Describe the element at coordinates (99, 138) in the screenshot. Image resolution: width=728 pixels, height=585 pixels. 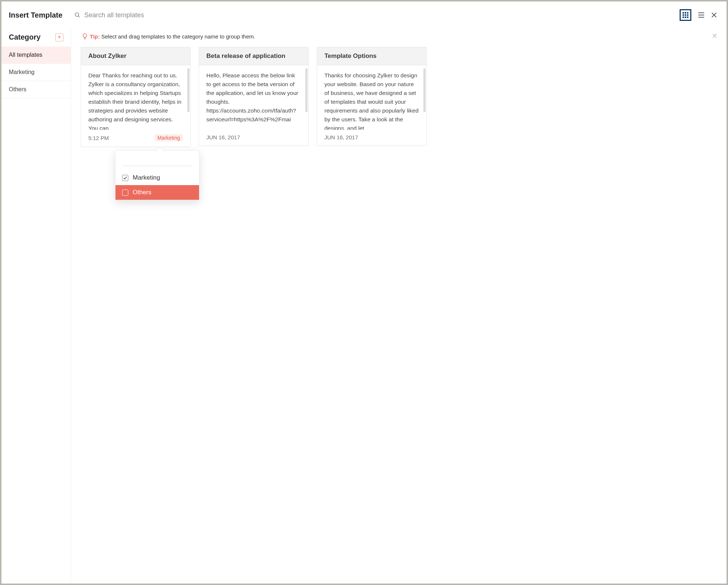
I see `template-card-time: 5:12 PM` at that location.